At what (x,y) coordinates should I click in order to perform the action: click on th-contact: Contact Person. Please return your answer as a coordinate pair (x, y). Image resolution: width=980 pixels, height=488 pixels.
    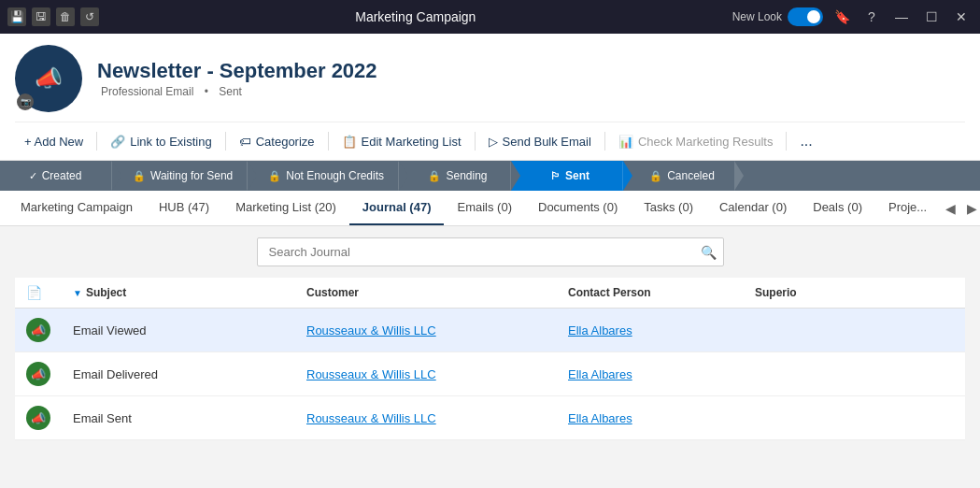
    Looking at the image, I should click on (650, 294).